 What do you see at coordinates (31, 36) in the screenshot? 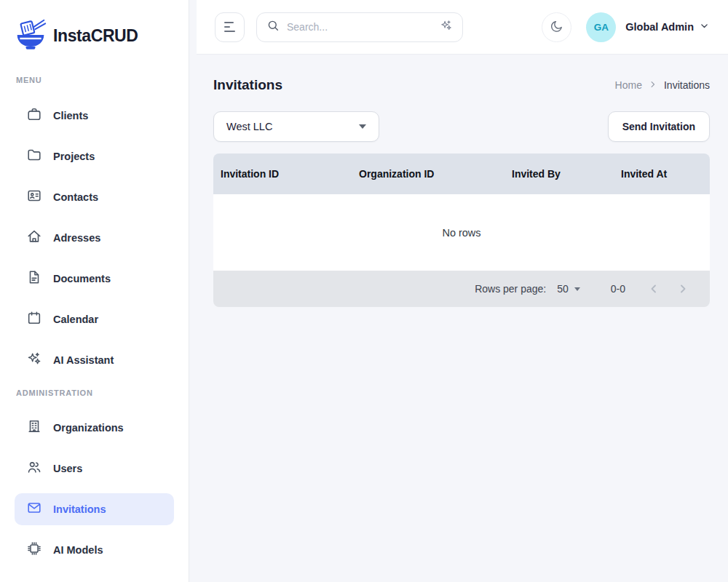
I see `noodle-bowl-logo-icon` at bounding box center [31, 36].